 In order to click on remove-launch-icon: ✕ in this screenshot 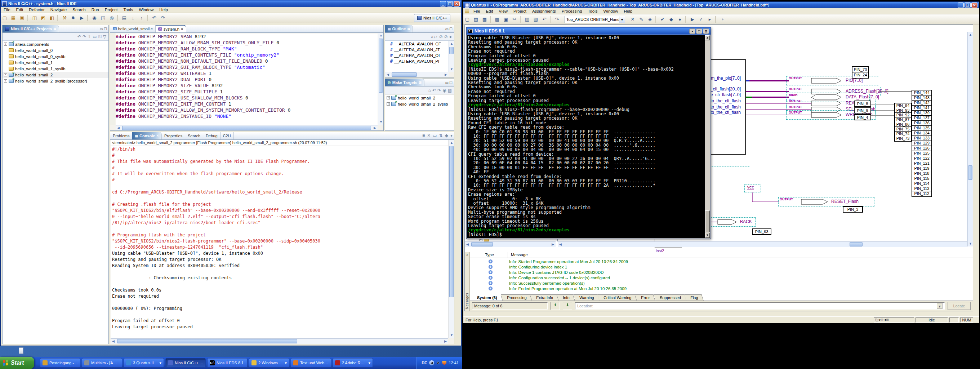, I will do `click(429, 135)`.